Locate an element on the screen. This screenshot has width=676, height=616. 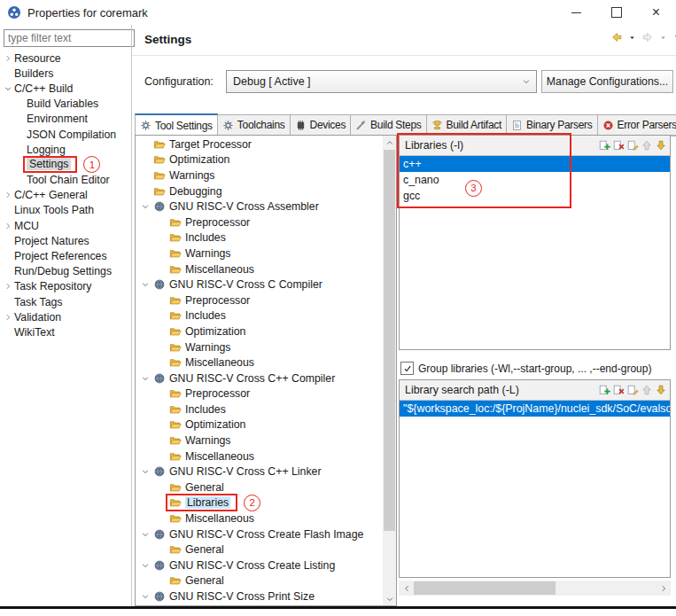
forward-dropdown-icon is located at coordinates (663, 37).